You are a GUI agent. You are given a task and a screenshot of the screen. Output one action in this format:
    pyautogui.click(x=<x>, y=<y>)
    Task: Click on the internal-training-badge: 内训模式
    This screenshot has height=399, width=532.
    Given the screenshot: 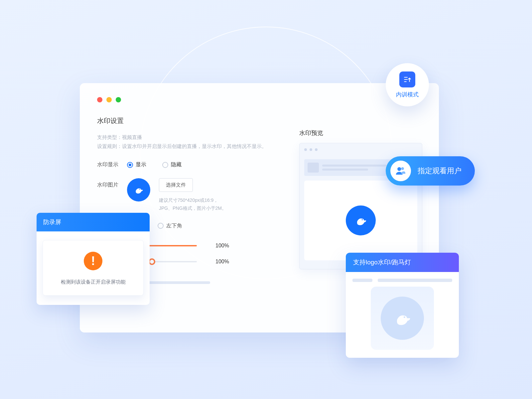 What is the action you would take?
    pyautogui.click(x=407, y=85)
    